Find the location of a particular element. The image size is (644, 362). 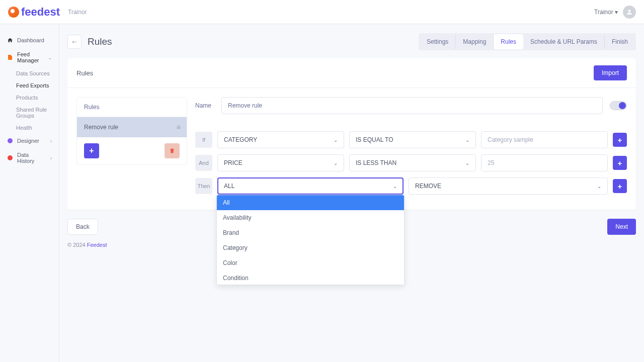

rule-active-toggle is located at coordinates (618, 106).